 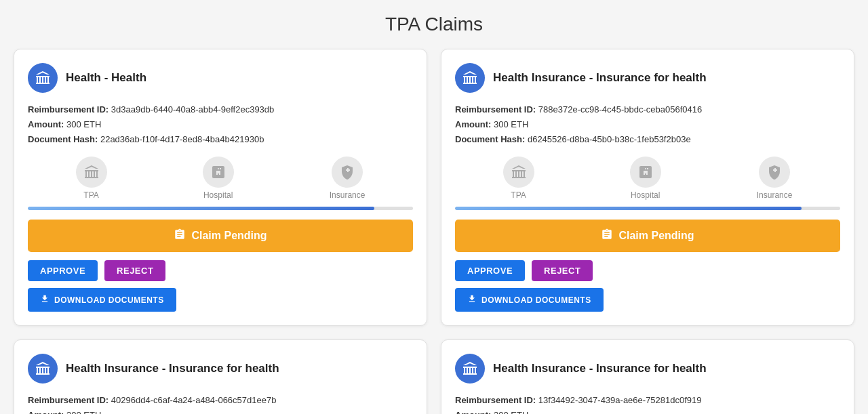 I want to click on reimbursement-id-value: 788e372e-cc98-4c45-bbdc-ceba056f0416, so click(x=620, y=110).